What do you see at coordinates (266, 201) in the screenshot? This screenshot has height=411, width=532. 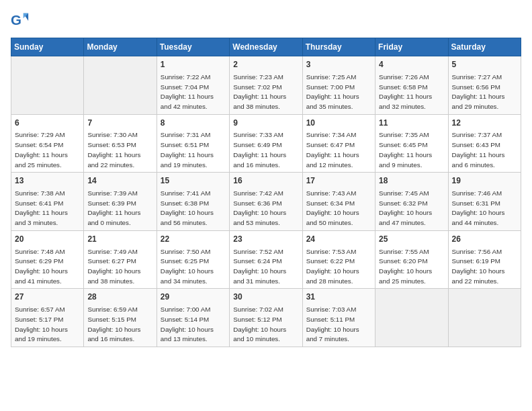 I see `calendar-week-3: 13Sunrise: 7:38 AMSunset: 6:41 PMDayligh…` at bounding box center [266, 201].